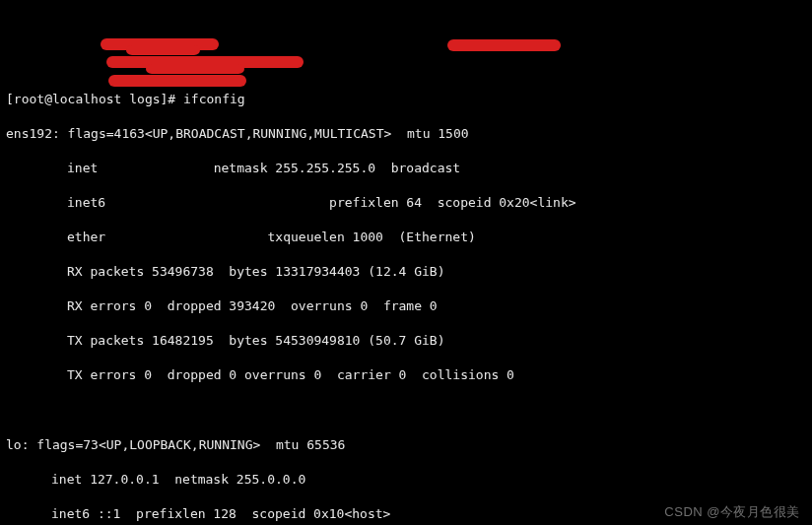 The height and width of the screenshot is (525, 812). What do you see at coordinates (406, 134) in the screenshot?
I see `ens192-header: ens192: flags=4163<UP,BROADCAST,RUNNING,…` at bounding box center [406, 134].